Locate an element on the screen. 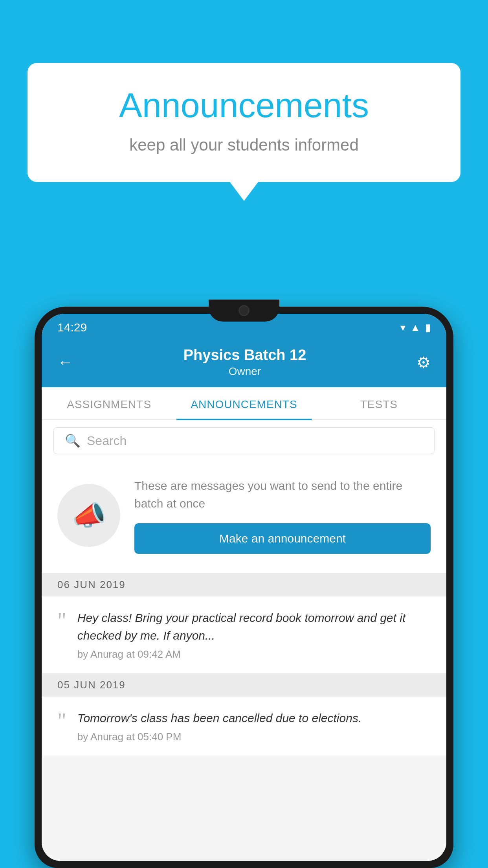 Image resolution: width=488 pixels, height=868 pixels. phone-camera is located at coordinates (244, 311).